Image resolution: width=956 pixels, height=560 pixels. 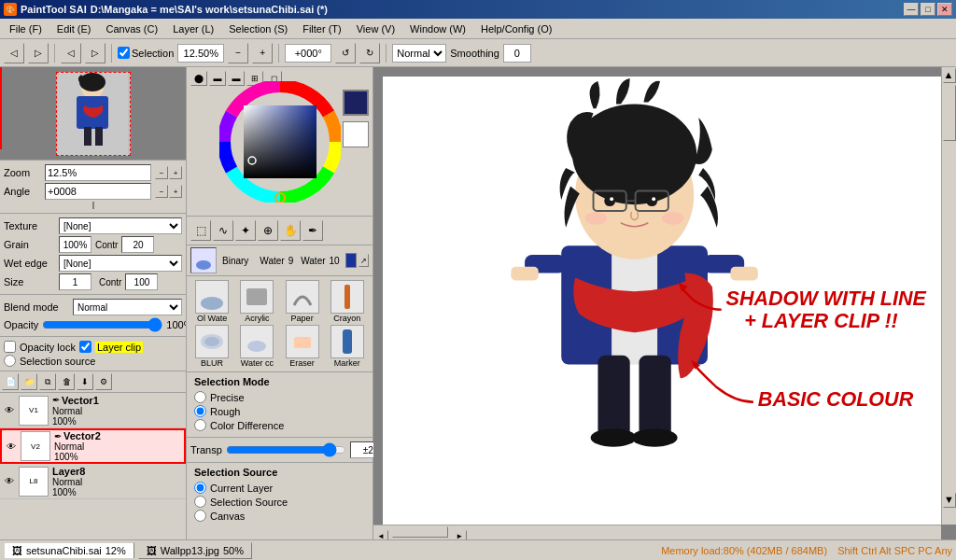 What do you see at coordinates (212, 301) in the screenshot?
I see `brush-ol-water: Ol Wate` at bounding box center [212, 301].